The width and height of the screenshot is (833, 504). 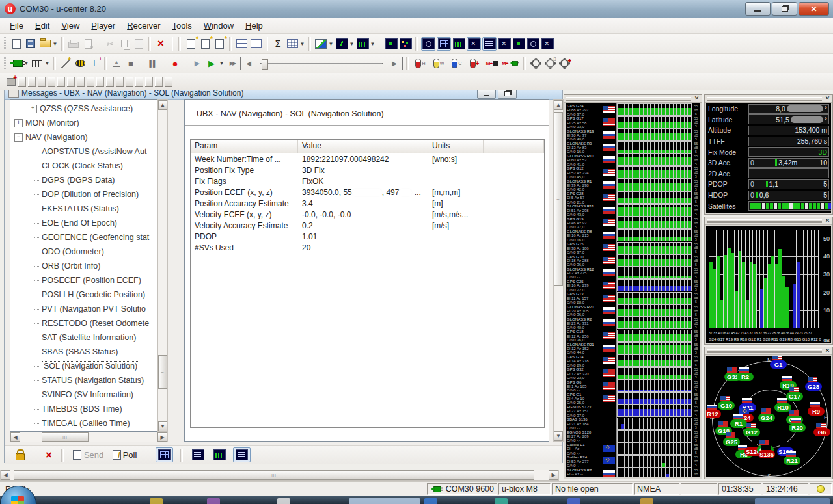 What do you see at coordinates (110, 44) in the screenshot?
I see `cut-icon: ✂` at bounding box center [110, 44].